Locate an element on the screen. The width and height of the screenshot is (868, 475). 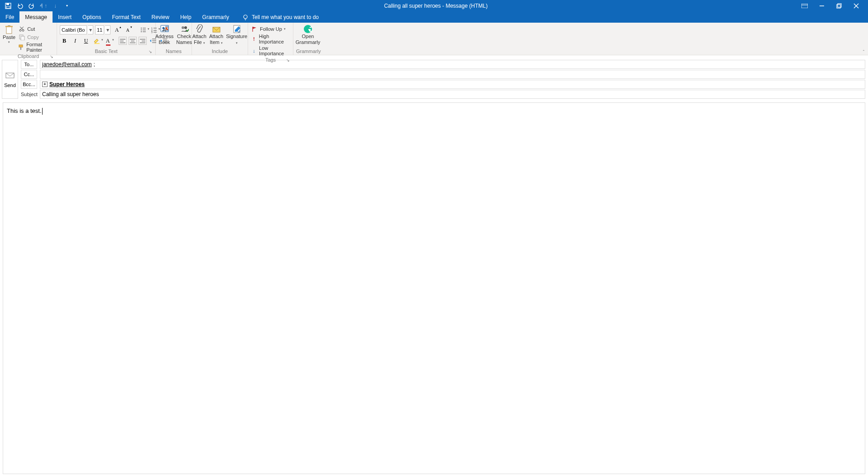
subject-field is located at coordinates (453, 94).